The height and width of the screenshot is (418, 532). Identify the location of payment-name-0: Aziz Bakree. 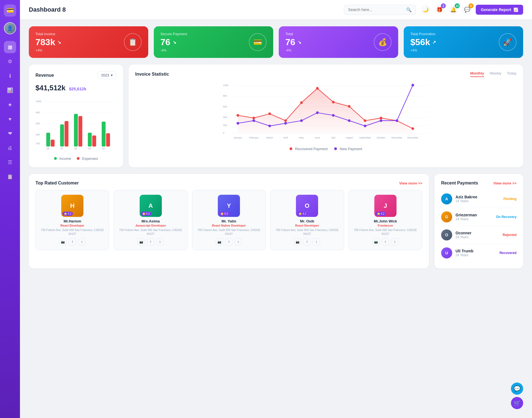
(467, 197).